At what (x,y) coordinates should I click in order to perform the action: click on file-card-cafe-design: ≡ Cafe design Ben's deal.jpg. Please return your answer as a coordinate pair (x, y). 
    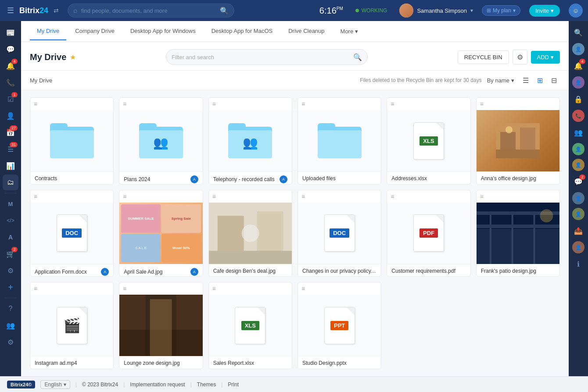
    Looking at the image, I should click on (250, 233).